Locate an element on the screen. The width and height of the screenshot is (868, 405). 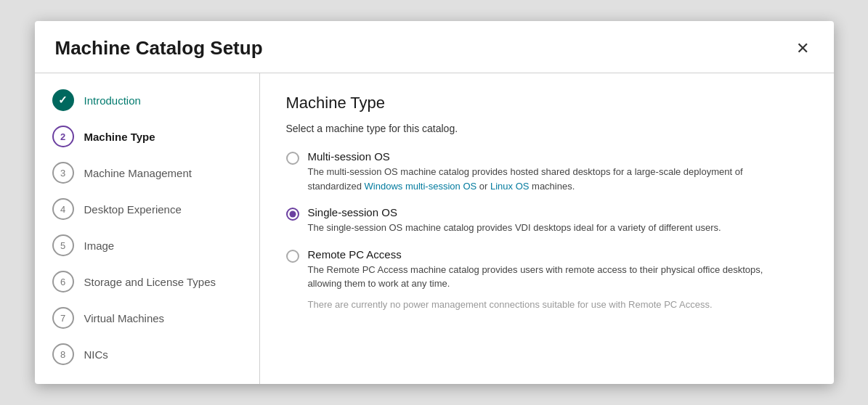
step-indicator-4: 4 is located at coordinates (63, 209).